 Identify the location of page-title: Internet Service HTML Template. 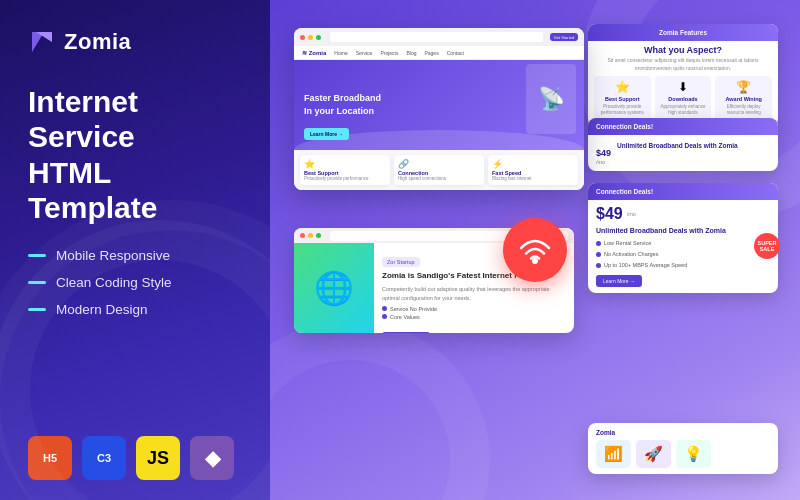
(135, 155).